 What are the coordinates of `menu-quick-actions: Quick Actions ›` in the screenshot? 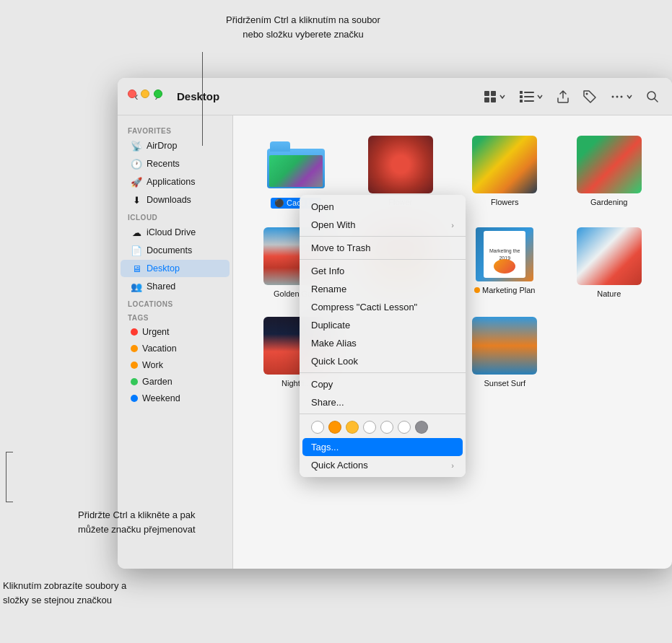 It's located at (383, 465).